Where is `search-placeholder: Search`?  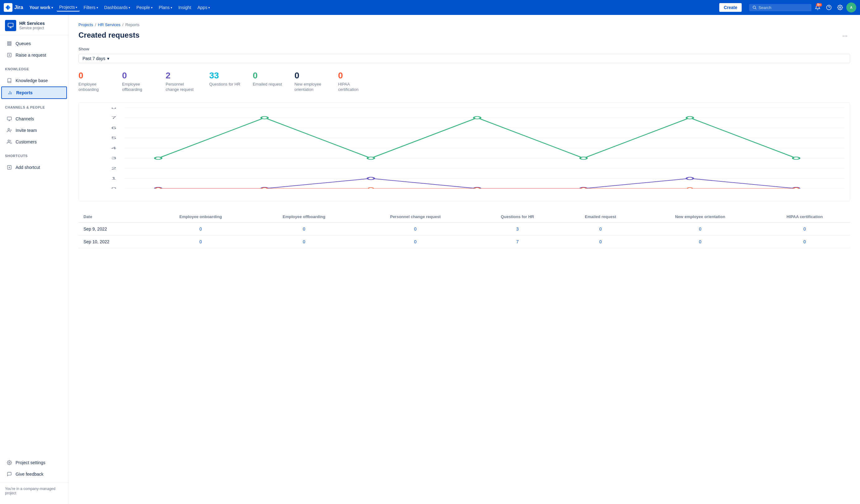
search-placeholder: Search is located at coordinates (765, 8).